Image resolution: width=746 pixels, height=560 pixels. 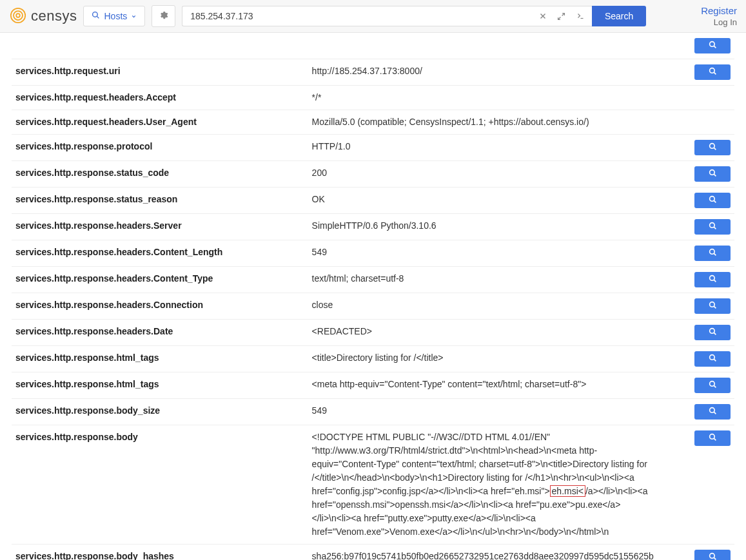 What do you see at coordinates (485, 333) in the screenshot?
I see `field-value: <REDACTED>` at bounding box center [485, 333].